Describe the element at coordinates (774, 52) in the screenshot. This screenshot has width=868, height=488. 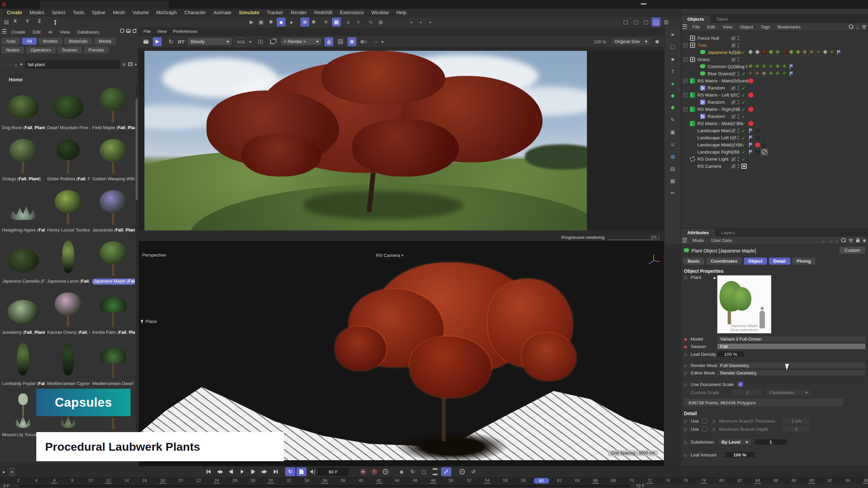
I see `object-row: Japanese Maple✓` at that location.